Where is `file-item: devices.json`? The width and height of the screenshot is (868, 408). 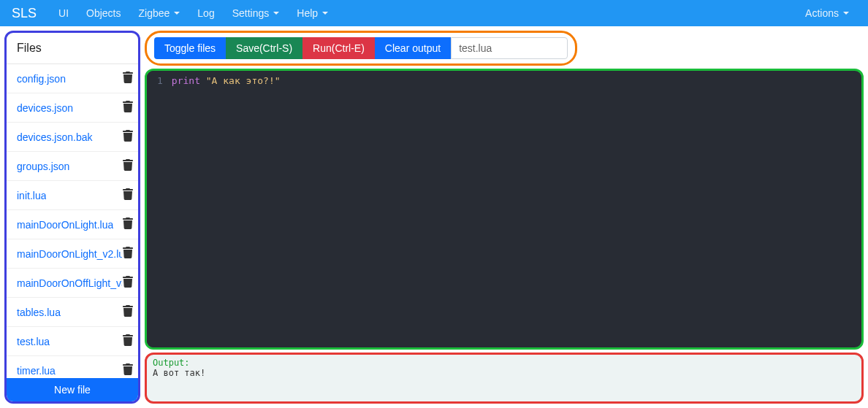
file-item: devices.json is located at coordinates (72, 108).